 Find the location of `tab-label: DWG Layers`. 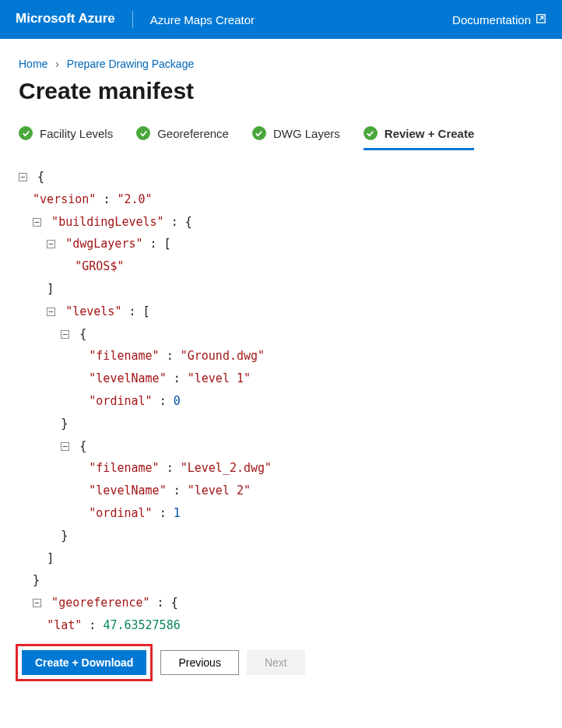

tab-label: DWG Layers is located at coordinates (307, 134).